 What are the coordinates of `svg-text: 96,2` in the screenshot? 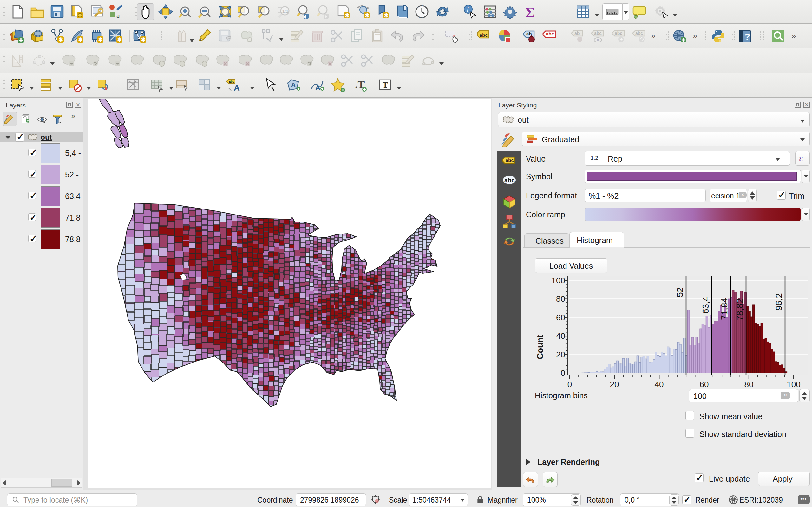 It's located at (779, 302).